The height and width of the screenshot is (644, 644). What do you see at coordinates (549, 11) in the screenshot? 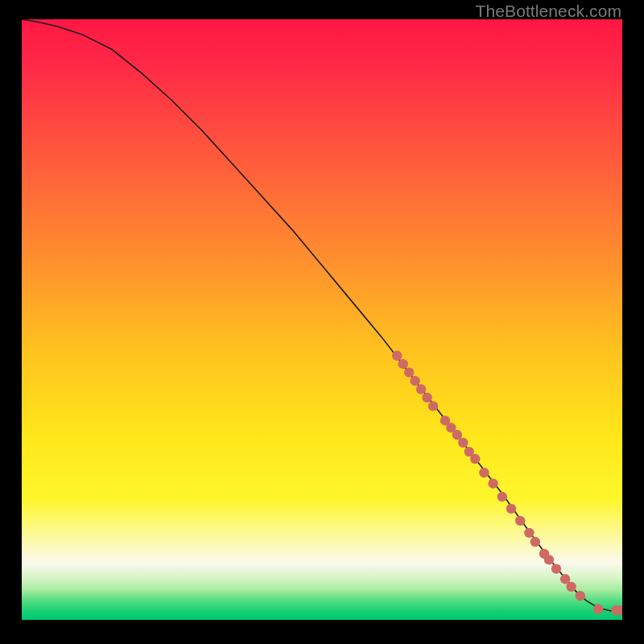
I see `watermark-label: TheBottleneck.com` at bounding box center [549, 11].